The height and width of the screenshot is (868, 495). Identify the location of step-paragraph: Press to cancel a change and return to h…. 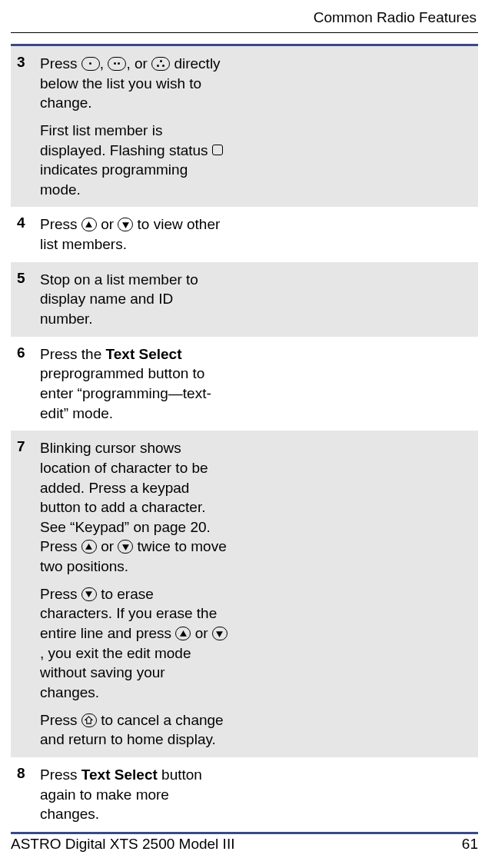
(134, 730).